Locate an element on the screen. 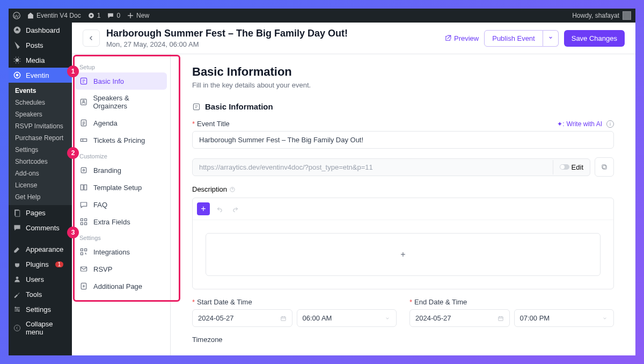 This screenshot has height=364, width=644. save-changes-button: Save Changes is located at coordinates (595, 39).